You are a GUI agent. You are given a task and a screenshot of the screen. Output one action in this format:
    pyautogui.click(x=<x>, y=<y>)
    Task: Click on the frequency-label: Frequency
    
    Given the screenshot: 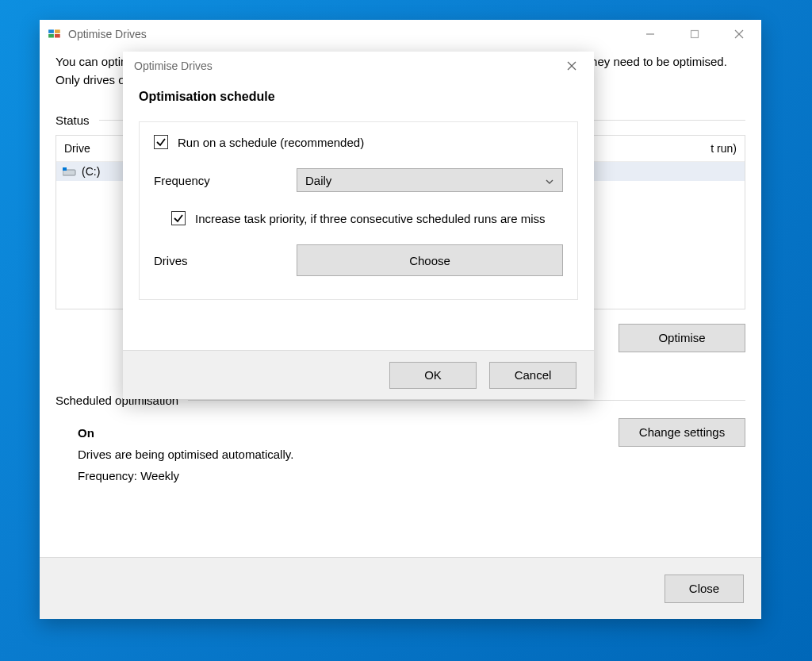 What is the action you would take?
    pyautogui.click(x=225, y=181)
    